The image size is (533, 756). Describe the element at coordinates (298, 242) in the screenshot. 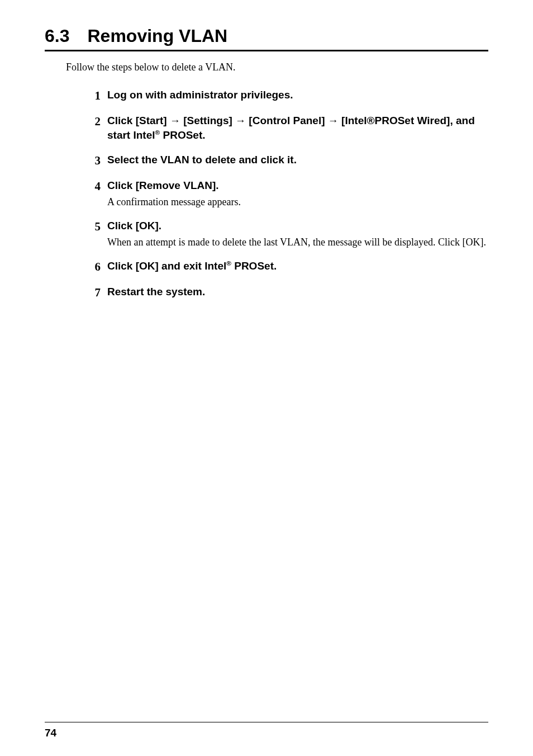

I see `step-body: When an attempt is made to delete the la…` at that location.